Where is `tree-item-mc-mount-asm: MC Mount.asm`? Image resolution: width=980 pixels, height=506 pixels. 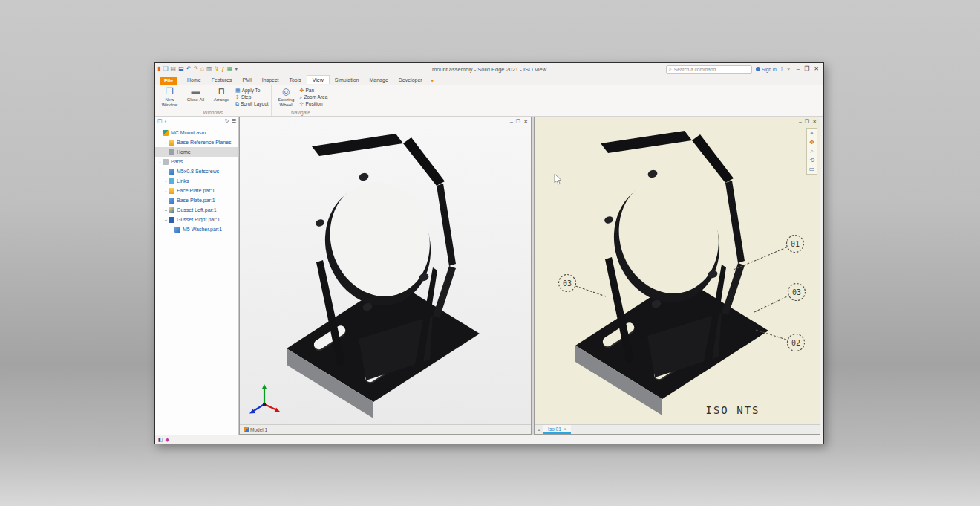 tree-item-mc-mount-asm: MC Mount.asm is located at coordinates (197, 132).